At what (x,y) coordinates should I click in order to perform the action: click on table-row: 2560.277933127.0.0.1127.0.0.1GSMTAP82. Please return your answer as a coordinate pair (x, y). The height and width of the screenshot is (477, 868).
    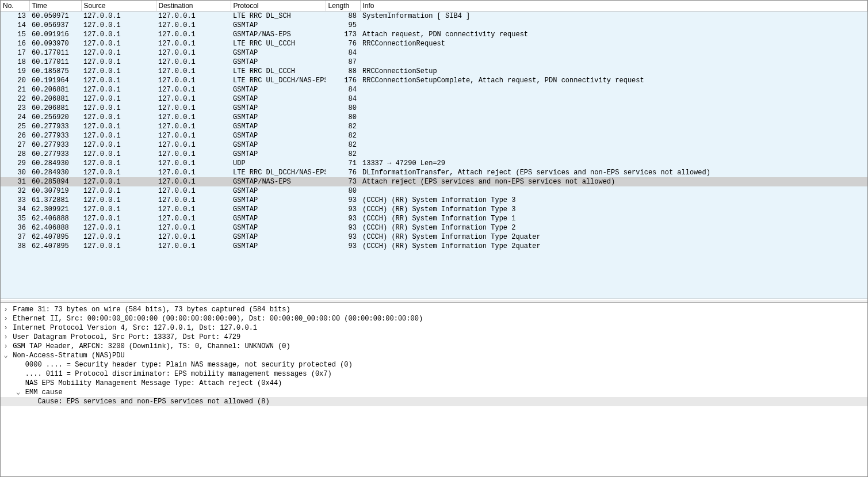
    Looking at the image, I should click on (434, 127).